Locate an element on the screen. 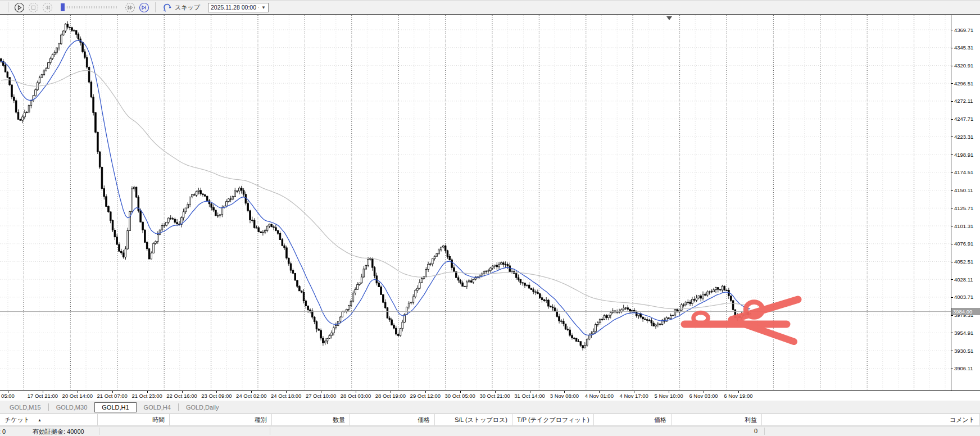 This screenshot has height=436, width=980. skip-label: スキップ is located at coordinates (188, 8).